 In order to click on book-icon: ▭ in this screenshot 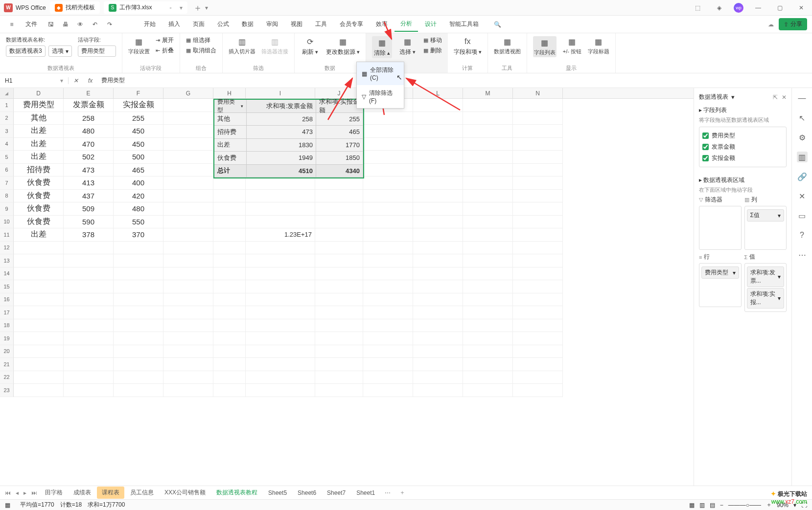, I will do `click(802, 216)`.